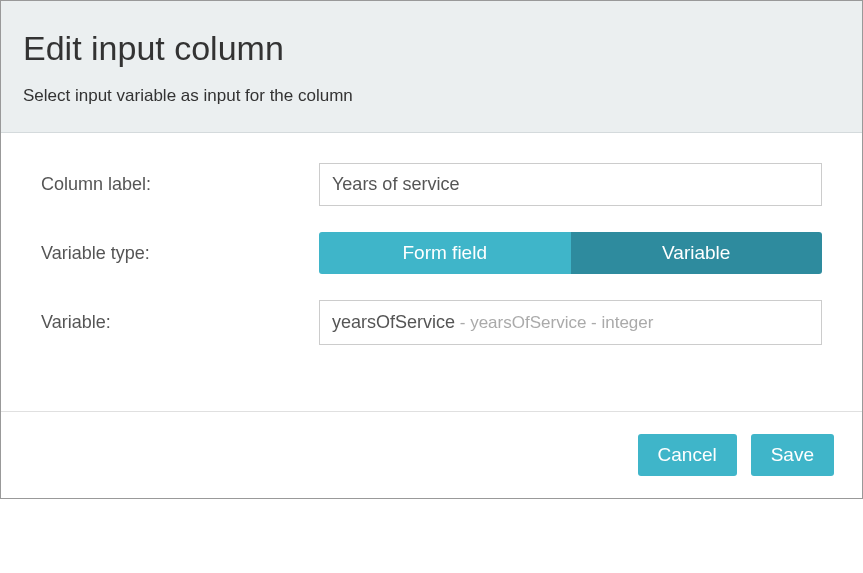  Describe the element at coordinates (570, 253) in the screenshot. I see `variable-type-toggle: Form field Variable` at that location.